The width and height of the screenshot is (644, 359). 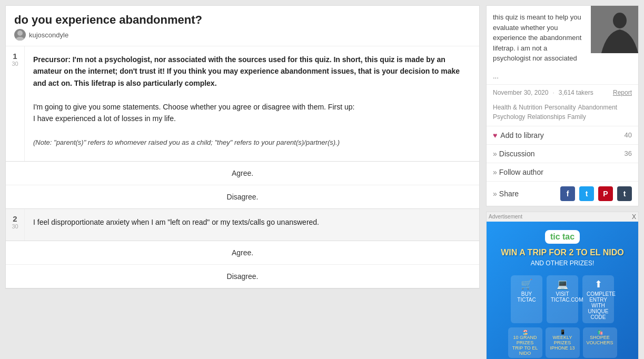 I want to click on thumbnail-image, so click(x=615, y=29).